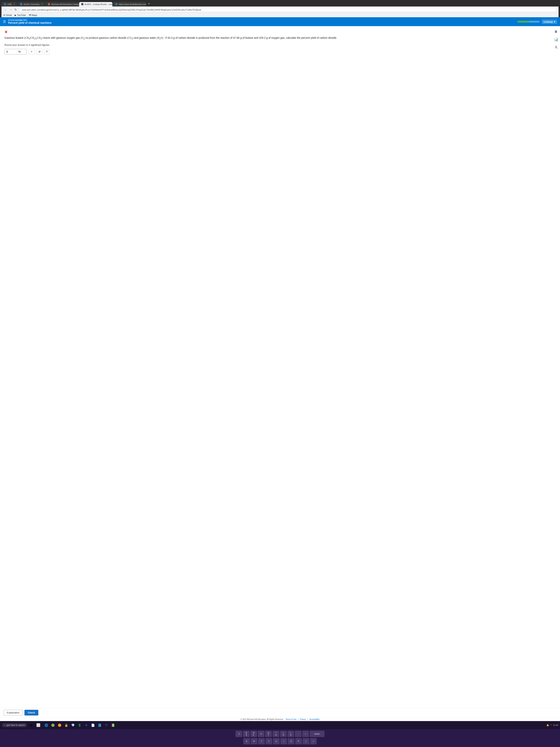 The width and height of the screenshot is (560, 747). What do you see at coordinates (20, 52) in the screenshot?
I see `percent-unit: %` at bounding box center [20, 52].